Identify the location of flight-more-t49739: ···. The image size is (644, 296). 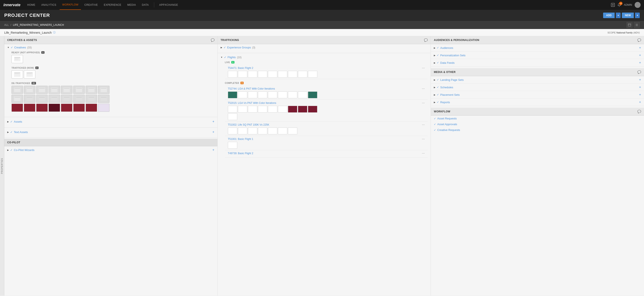
(424, 153).